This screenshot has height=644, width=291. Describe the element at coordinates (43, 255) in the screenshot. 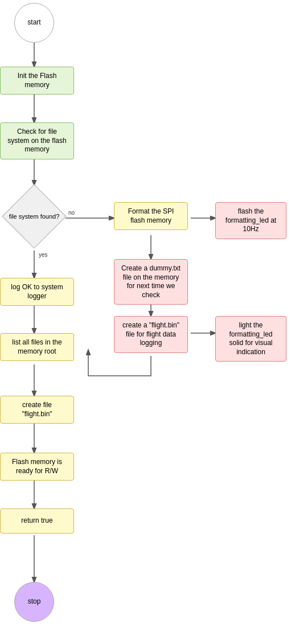

I see `yes-label: yes` at that location.